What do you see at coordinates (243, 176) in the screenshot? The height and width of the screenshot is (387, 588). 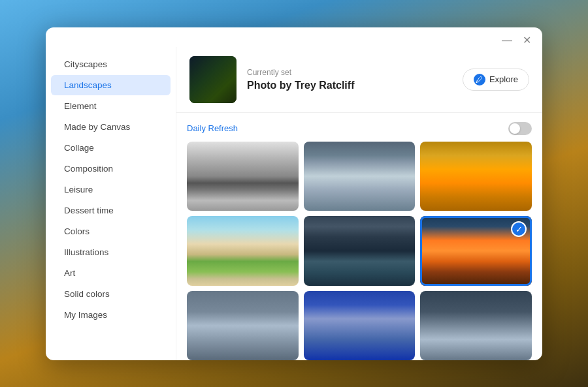 I see `photo-cell-bw-mountains` at bounding box center [243, 176].